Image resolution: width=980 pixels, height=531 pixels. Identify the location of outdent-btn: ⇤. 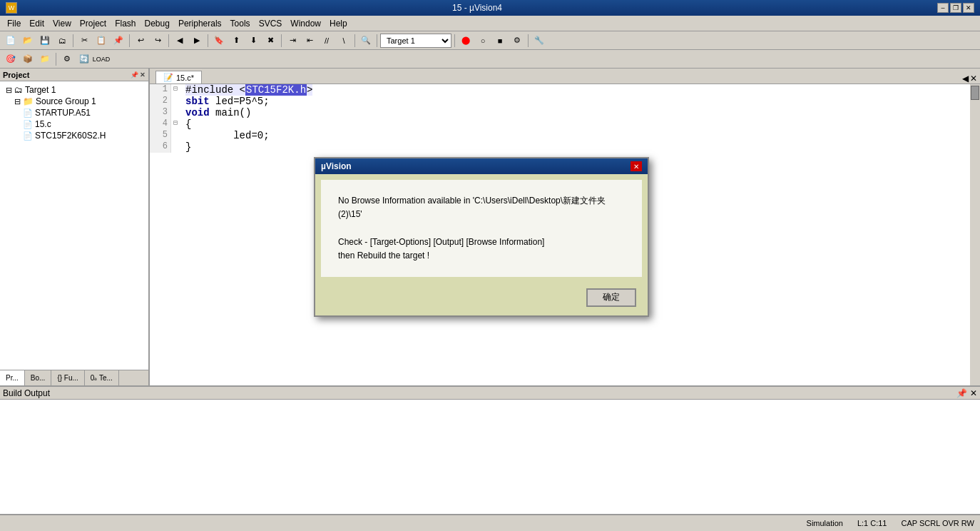
(310, 41).